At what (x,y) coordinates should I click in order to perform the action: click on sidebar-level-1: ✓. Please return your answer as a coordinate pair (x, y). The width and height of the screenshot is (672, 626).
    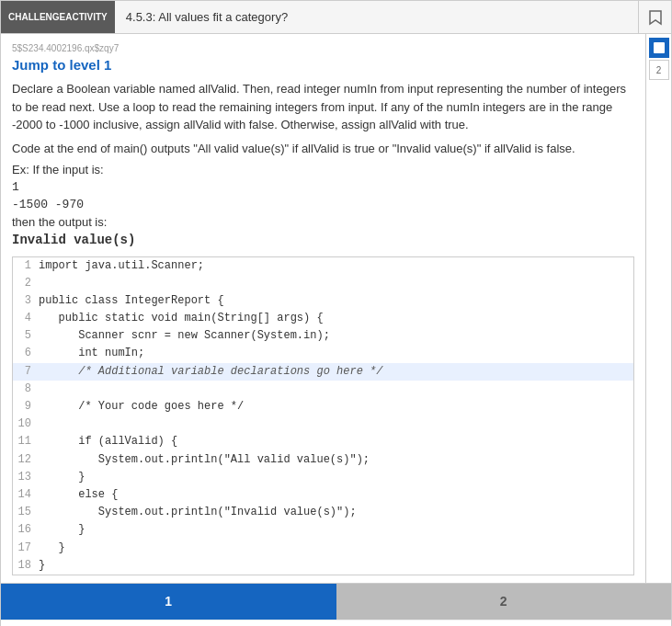
    Looking at the image, I should click on (659, 48).